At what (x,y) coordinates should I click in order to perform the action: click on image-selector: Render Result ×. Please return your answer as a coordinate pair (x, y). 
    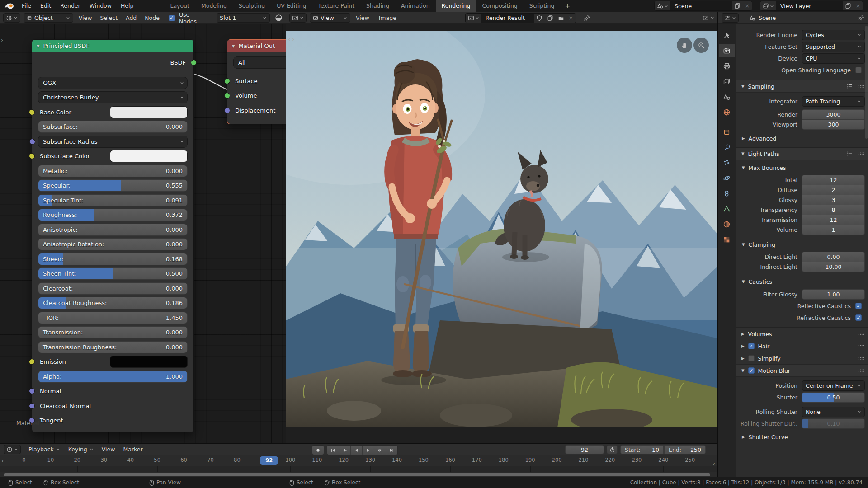
    Looking at the image, I should click on (521, 18).